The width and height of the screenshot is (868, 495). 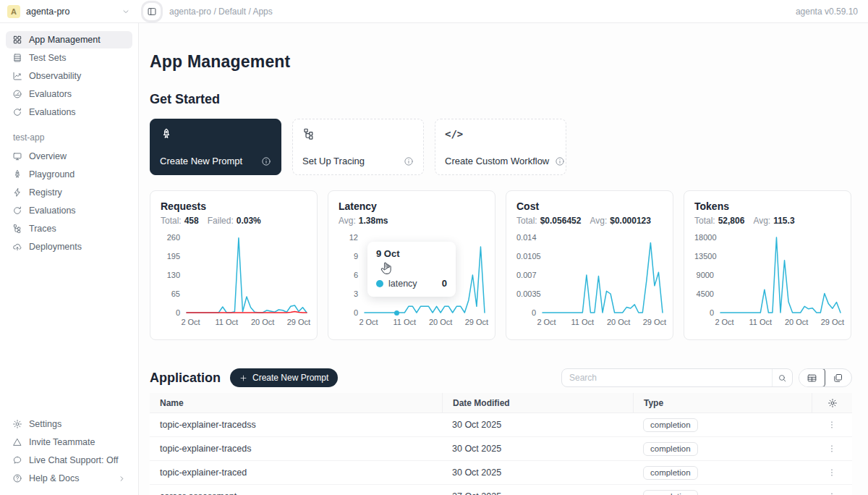 I want to click on sidebar-item-label: Live Chat Support: Off, so click(x=74, y=460).